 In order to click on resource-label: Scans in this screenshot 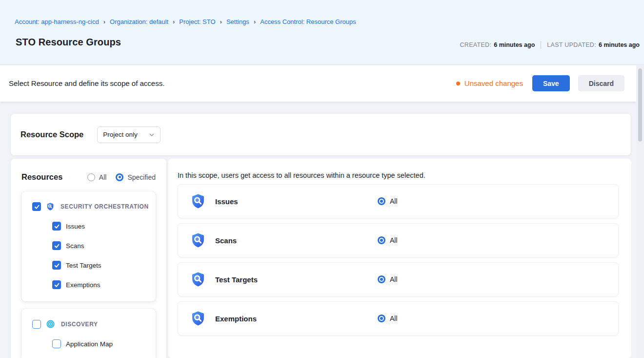, I will do `click(75, 246)`.